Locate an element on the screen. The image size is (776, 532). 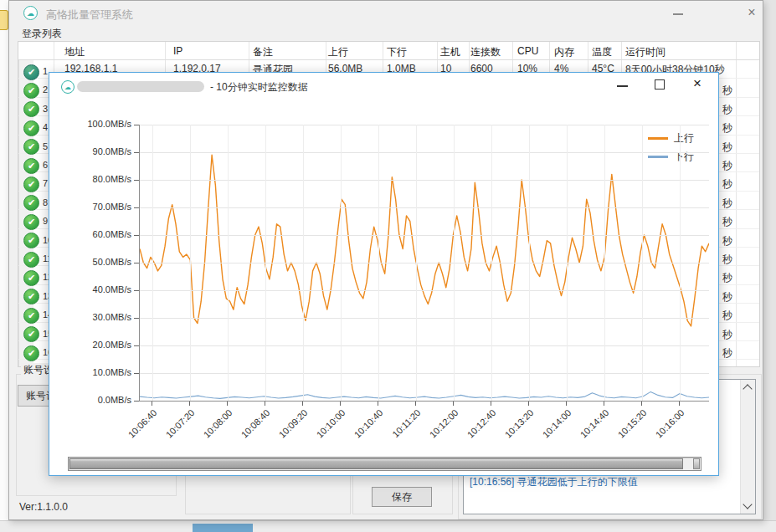
y-tick-label: 50.0MB/s is located at coordinates (94, 262).